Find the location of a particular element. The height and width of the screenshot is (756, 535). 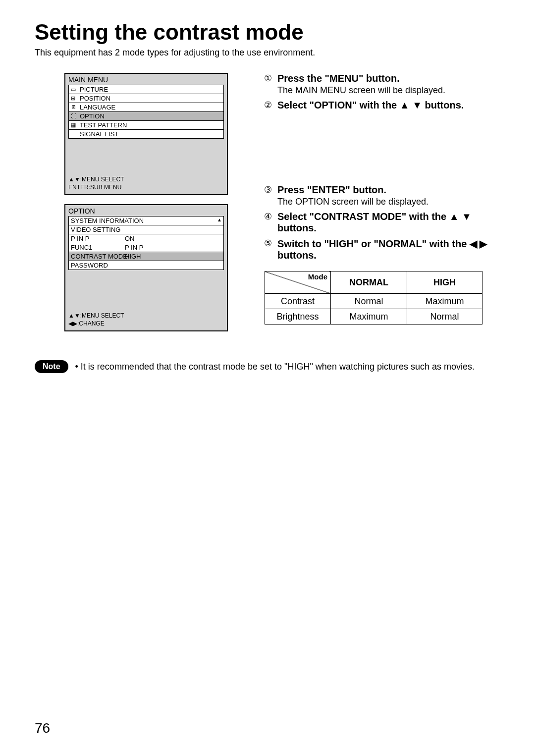

page-title: Setting the contrast mode is located at coordinates (268, 32).